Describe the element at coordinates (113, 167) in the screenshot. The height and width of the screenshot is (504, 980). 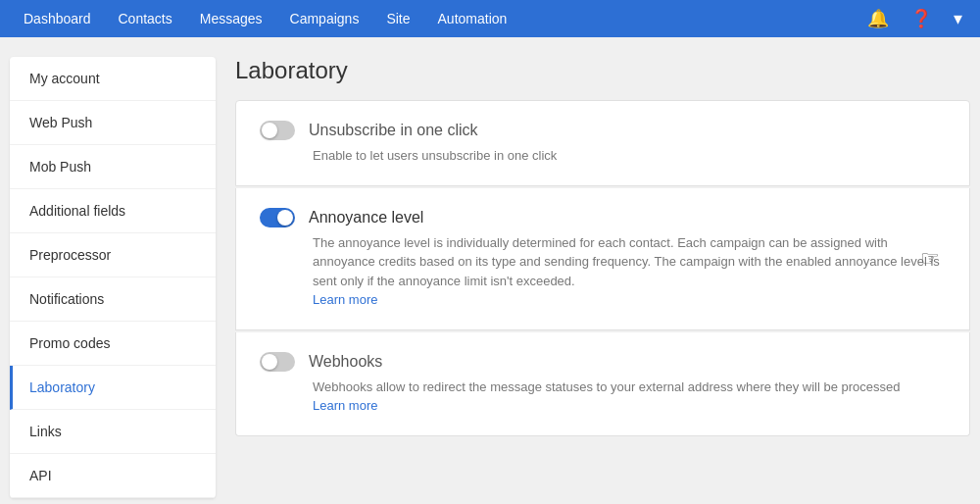
I see `sidebar-item-mob-push: Mob Push` at that location.